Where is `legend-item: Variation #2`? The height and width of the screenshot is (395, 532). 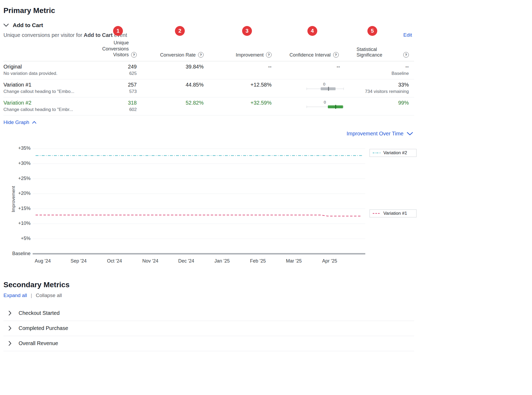
legend-item: Variation #2 is located at coordinates (393, 153).